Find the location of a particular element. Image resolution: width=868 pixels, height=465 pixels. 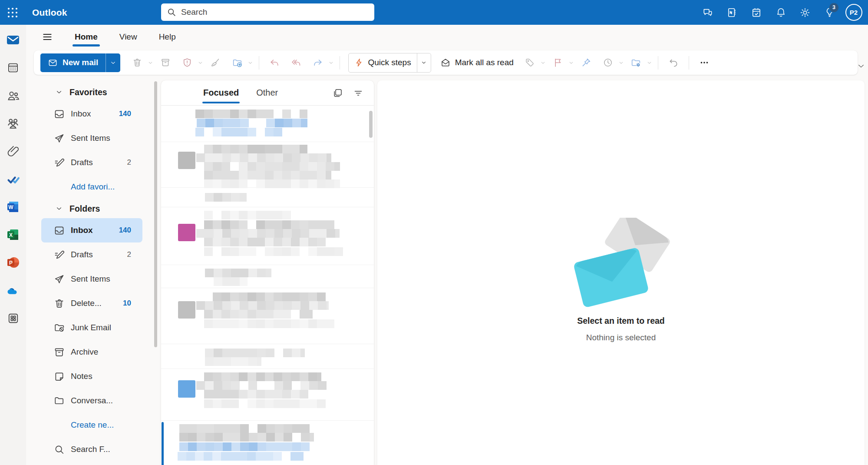

my-day-button is located at coordinates (756, 13).